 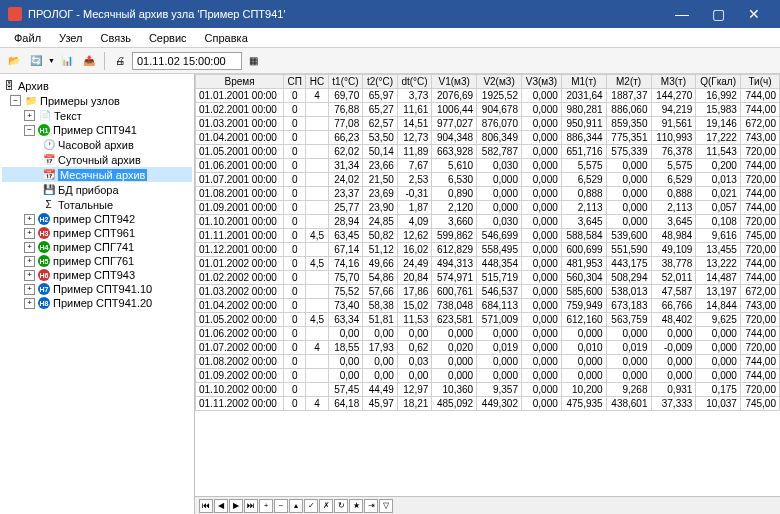 What do you see at coordinates (488, 138) in the screenshot?
I see `table-row: 01.04.2001 00:00066,2353,5012,73904,3488…` at bounding box center [488, 138].